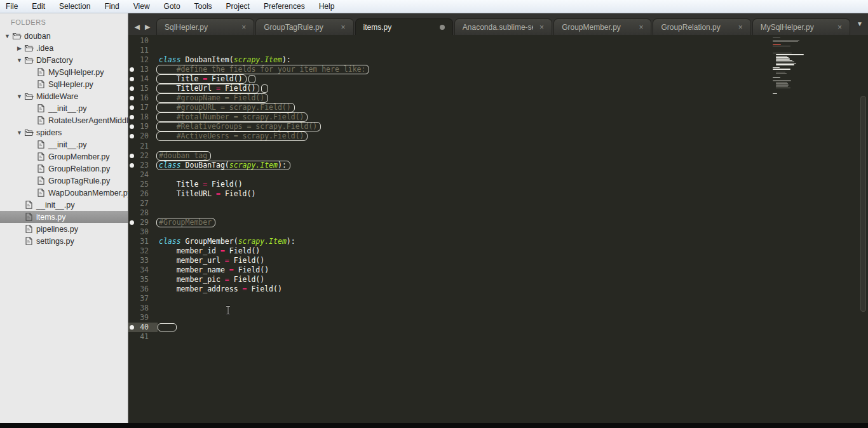 Image resolution: width=868 pixels, height=428 pixels. What do you see at coordinates (143, 260) in the screenshot?
I see `gutter: 33` at bounding box center [143, 260].